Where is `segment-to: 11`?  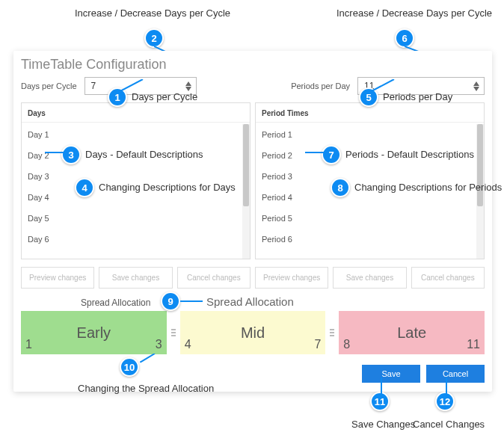 segment-to: 11 is located at coordinates (473, 345).